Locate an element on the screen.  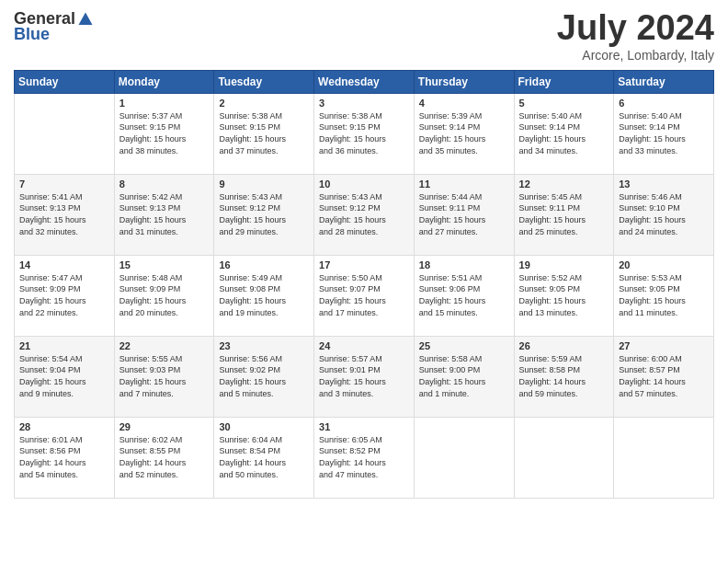
day-info: Sunrise: 5:40 AMSunset: 9:14 PMDaylight:… is located at coordinates (564, 133).